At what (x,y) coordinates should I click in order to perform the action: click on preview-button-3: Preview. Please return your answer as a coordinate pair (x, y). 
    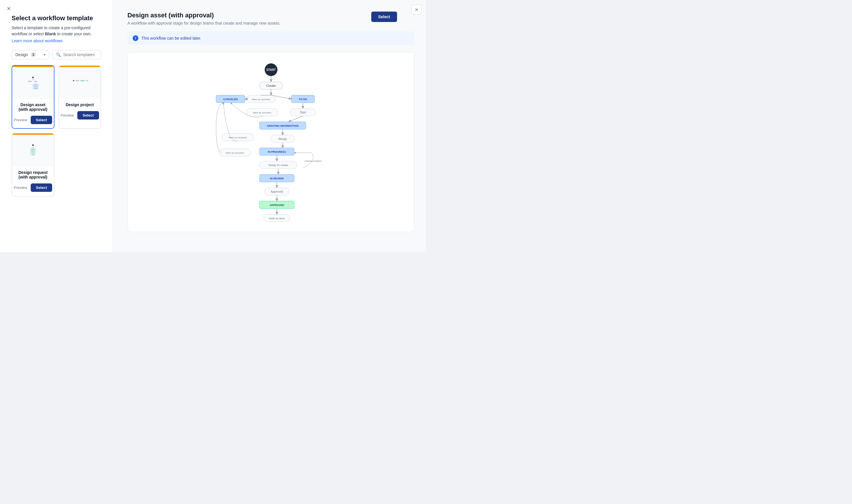
    Looking at the image, I should click on (20, 187).